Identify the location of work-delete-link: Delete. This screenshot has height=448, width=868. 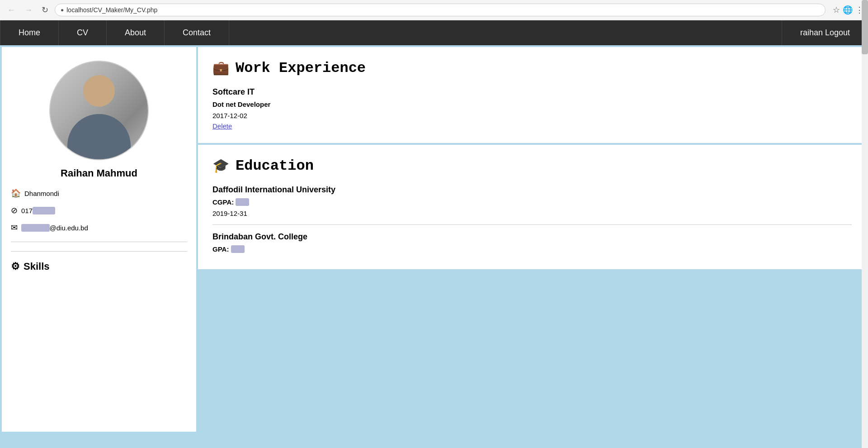
(222, 126).